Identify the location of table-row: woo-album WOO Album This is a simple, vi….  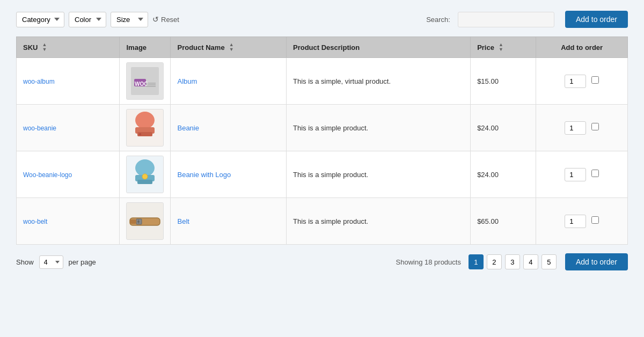
(322, 82).